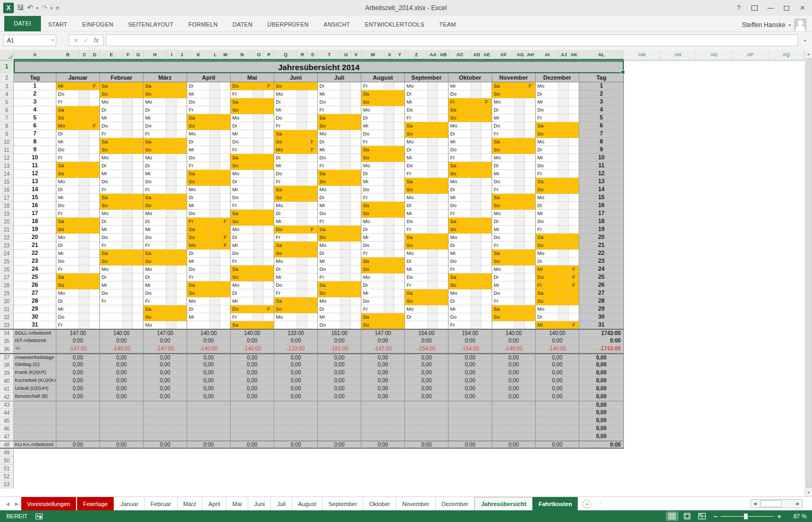 Image resolution: width=812 pixels, height=522 pixels. I want to click on page-layout-view-icon, so click(687, 516).